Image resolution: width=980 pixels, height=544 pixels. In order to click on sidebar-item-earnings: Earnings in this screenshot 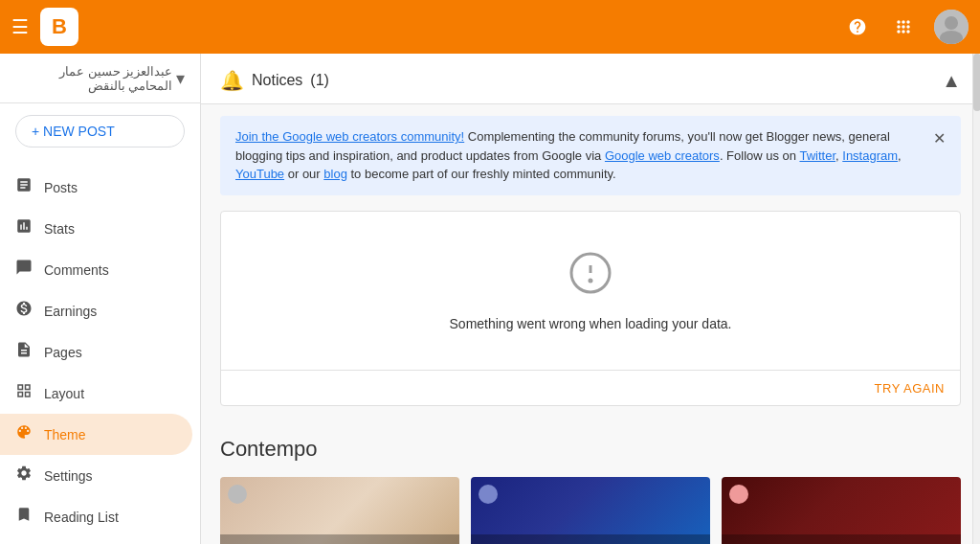, I will do `click(96, 310)`.